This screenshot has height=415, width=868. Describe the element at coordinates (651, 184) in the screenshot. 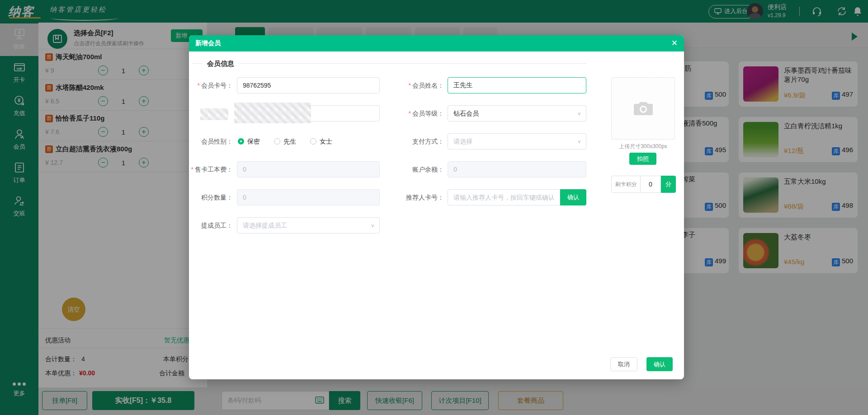

I see `swipe-points-value: 0` at that location.